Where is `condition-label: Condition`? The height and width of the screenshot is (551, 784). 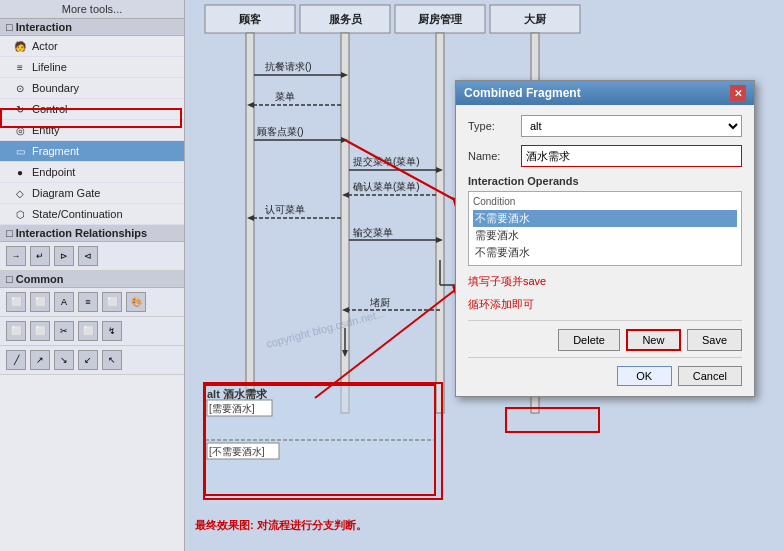
condition-label: Condition is located at coordinates (605, 202).